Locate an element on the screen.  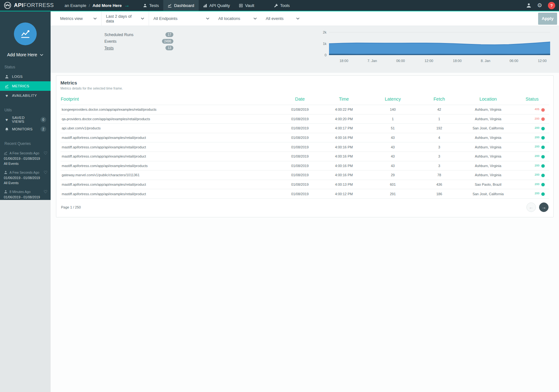
timeframe-dropdown: Last 2 days of data is located at coordinates (125, 19).